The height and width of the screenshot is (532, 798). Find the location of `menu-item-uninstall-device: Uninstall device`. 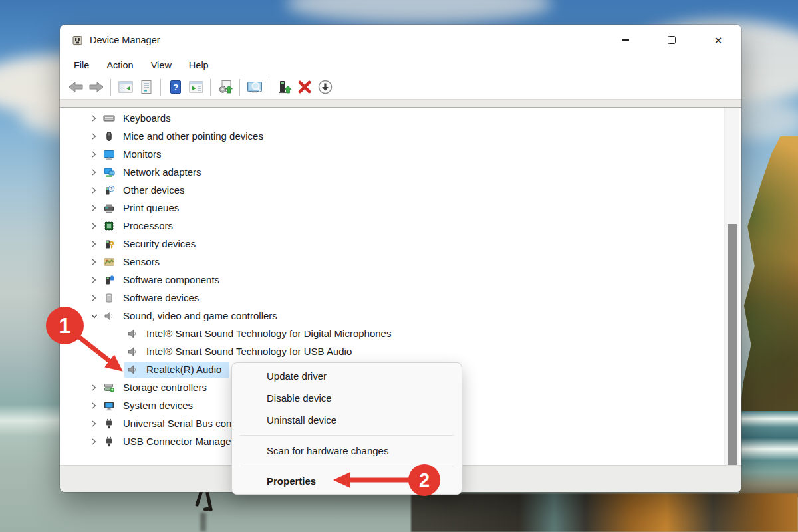

menu-item-uninstall-device: Uninstall device is located at coordinates (347, 420).